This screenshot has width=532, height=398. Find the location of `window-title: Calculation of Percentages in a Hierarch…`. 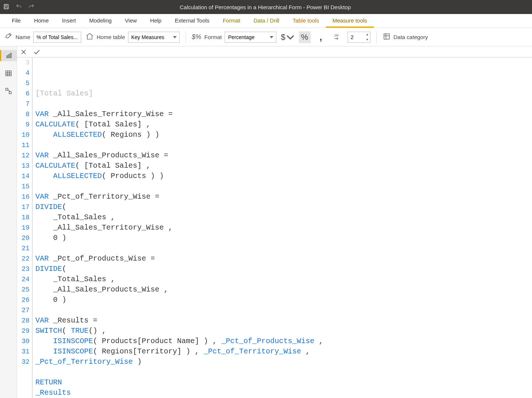

window-title: Calculation of Percentages in a Hierarch… is located at coordinates (265, 7).